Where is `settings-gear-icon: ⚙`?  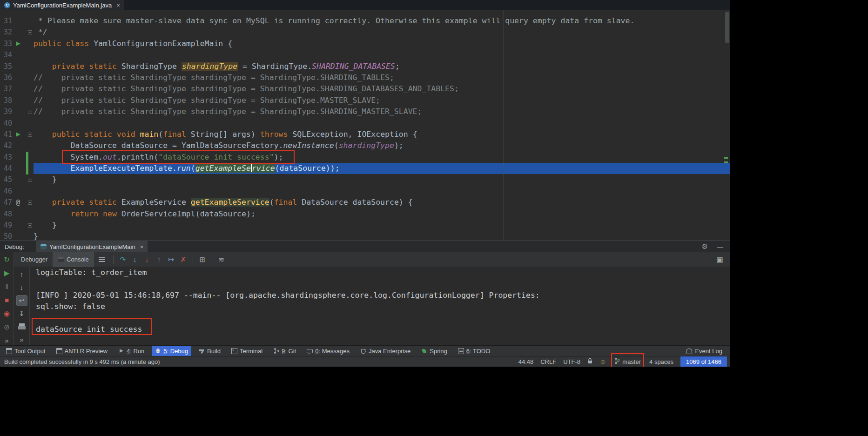
settings-gear-icon: ⚙ is located at coordinates (705, 247).